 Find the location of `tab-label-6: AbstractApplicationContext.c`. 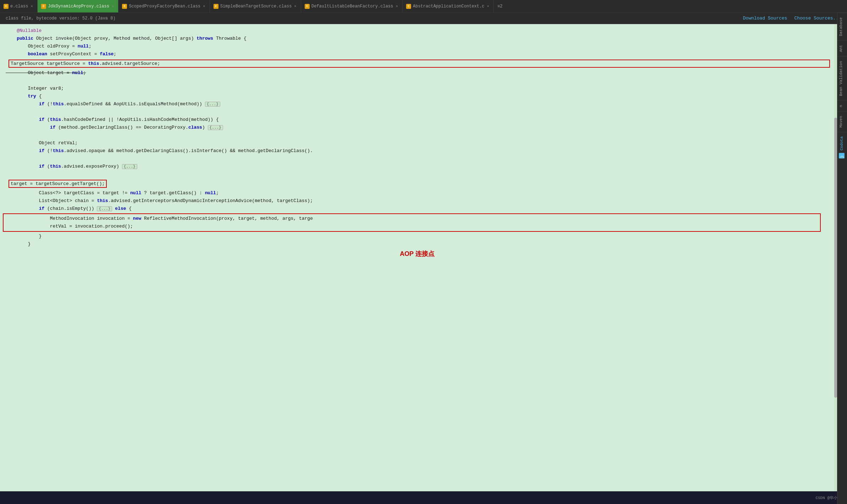

tab-label-6: AbstractApplicationContext.c is located at coordinates (449, 6).